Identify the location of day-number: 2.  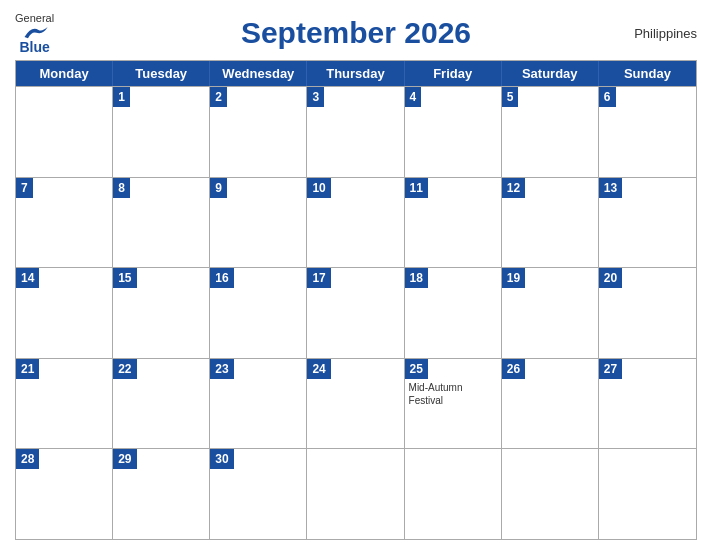
(218, 97).